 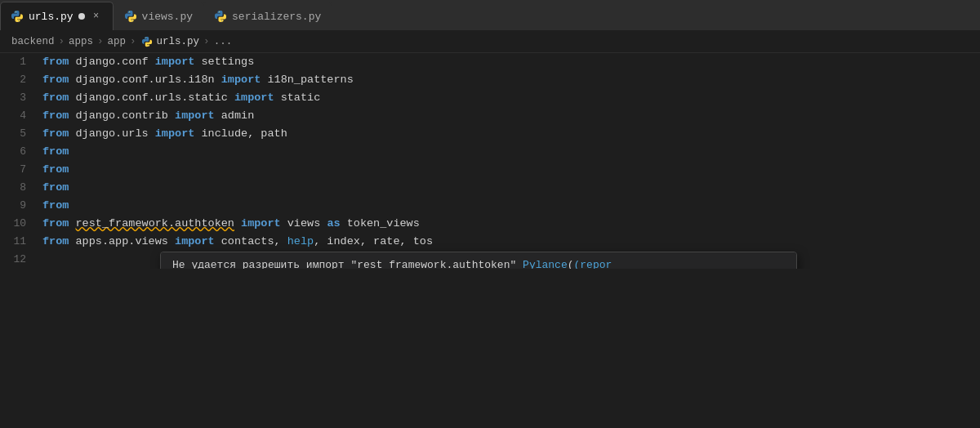 I want to click on tab-urls-dirty, so click(x=82, y=16).